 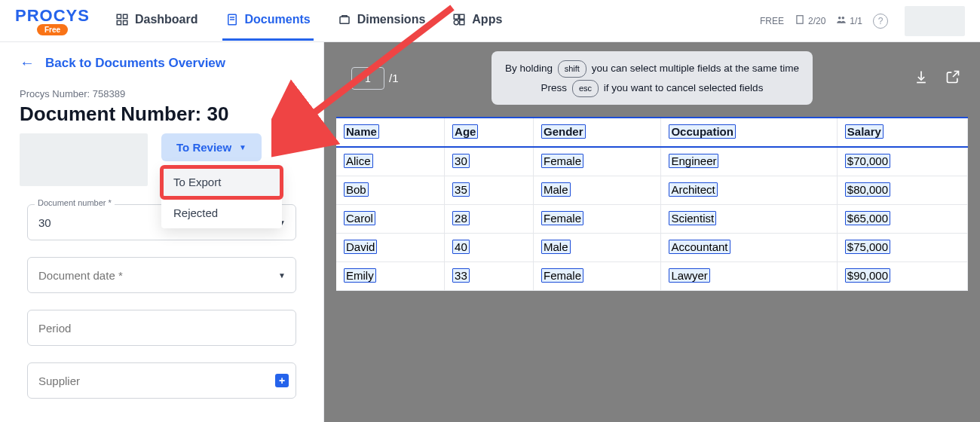 I want to click on cell: 30, so click(x=461, y=161).